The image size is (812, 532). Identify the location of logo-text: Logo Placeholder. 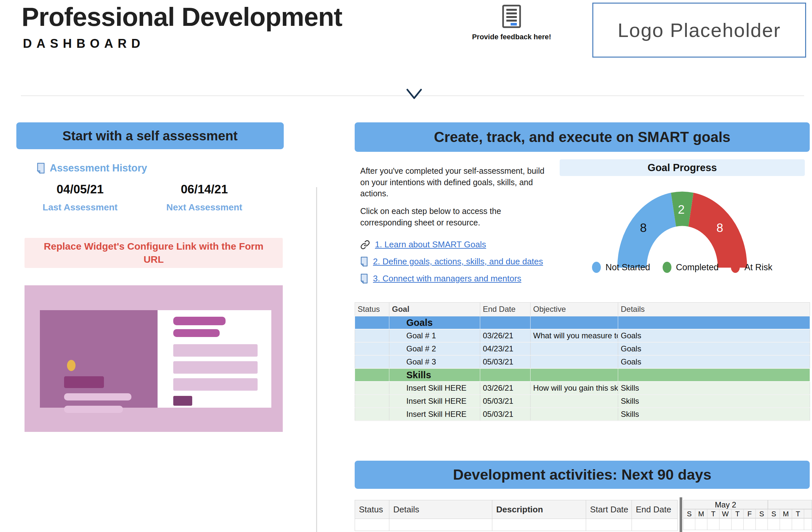
(699, 30).